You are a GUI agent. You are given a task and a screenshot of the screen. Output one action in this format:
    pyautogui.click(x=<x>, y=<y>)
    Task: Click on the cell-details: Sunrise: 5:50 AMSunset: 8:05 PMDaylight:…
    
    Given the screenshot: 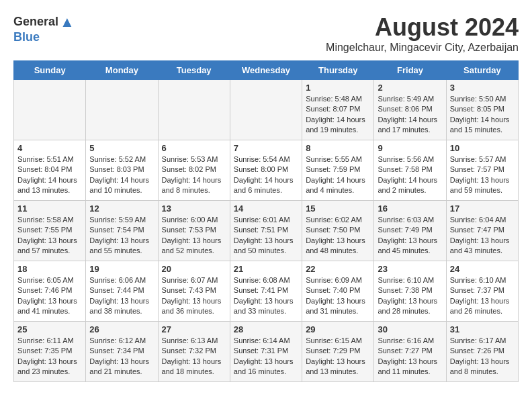 What is the action you would take?
    pyautogui.click(x=482, y=115)
    